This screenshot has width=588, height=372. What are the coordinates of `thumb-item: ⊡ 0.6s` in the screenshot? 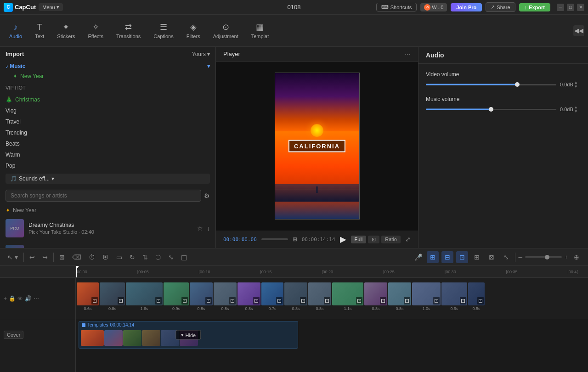 It's located at (88, 297).